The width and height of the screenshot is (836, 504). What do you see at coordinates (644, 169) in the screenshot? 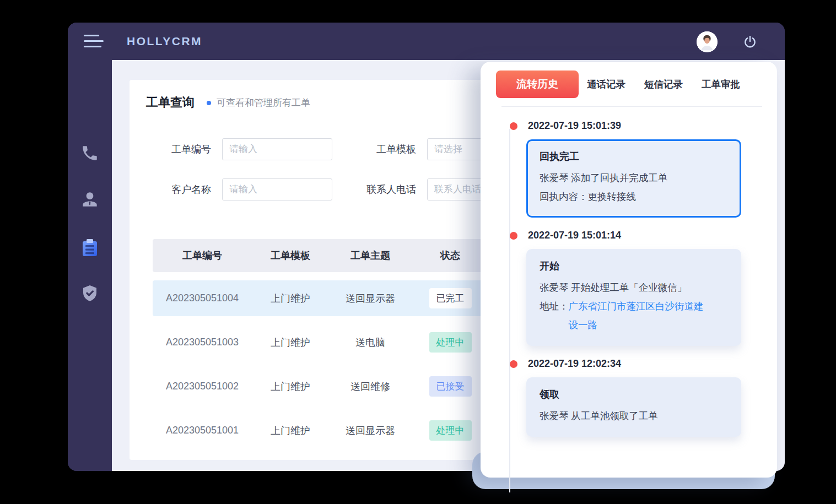
I see `timeline-entry: 2022-07-19 15:01:39 回执完工 张爱琴 添加了回执并完成工单 …` at bounding box center [644, 169].